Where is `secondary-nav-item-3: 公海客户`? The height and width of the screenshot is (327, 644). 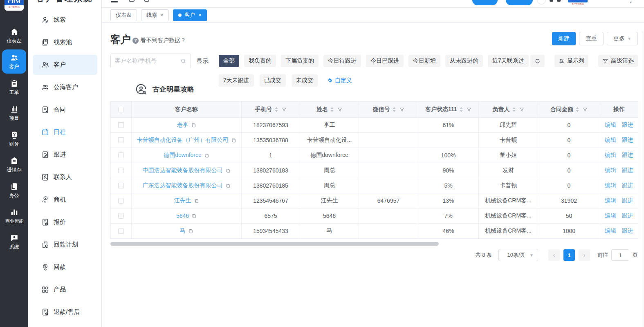 secondary-nav-item-3: 公海客户 is located at coordinates (65, 87).